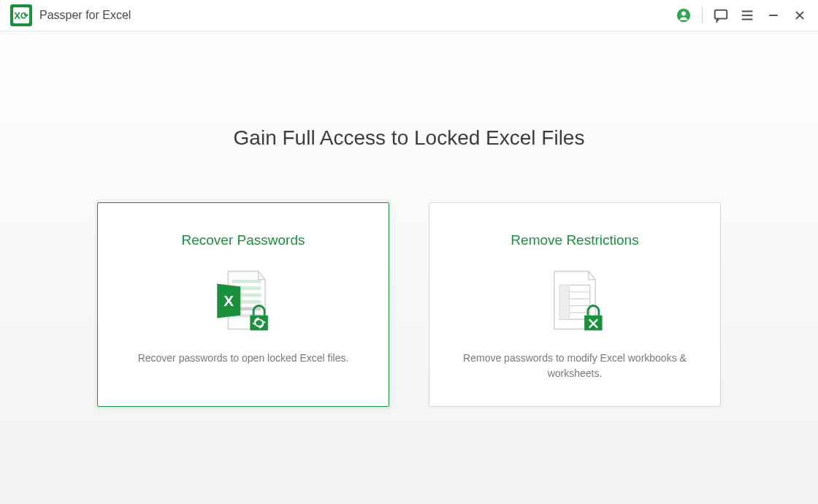  What do you see at coordinates (800, 15) in the screenshot?
I see `close-icon` at bounding box center [800, 15].